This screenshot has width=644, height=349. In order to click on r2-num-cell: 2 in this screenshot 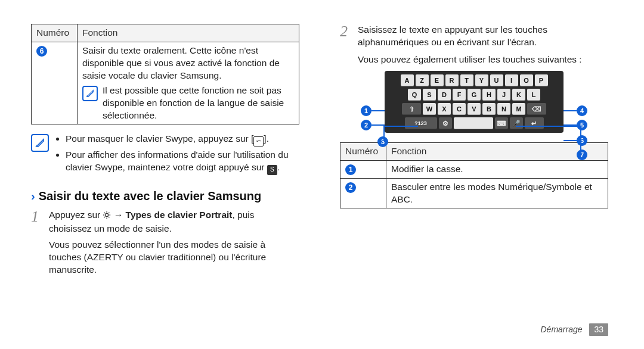, I will do `click(364, 193)`.